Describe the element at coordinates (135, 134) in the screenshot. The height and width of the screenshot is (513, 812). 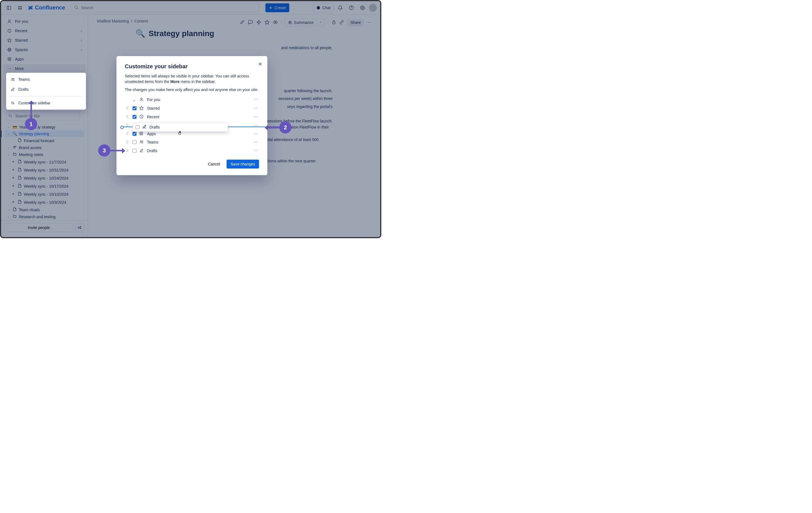
I see `apps-checkbox` at that location.